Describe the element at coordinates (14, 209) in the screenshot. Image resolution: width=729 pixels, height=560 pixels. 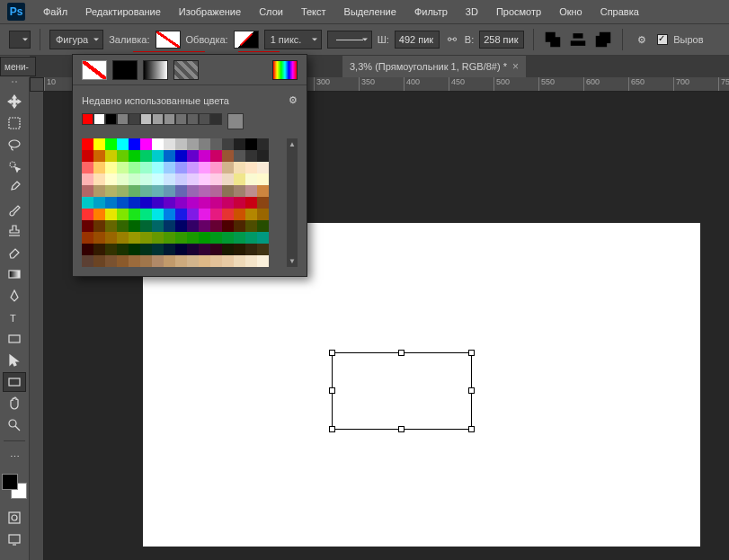
I see `brush-tool` at that location.